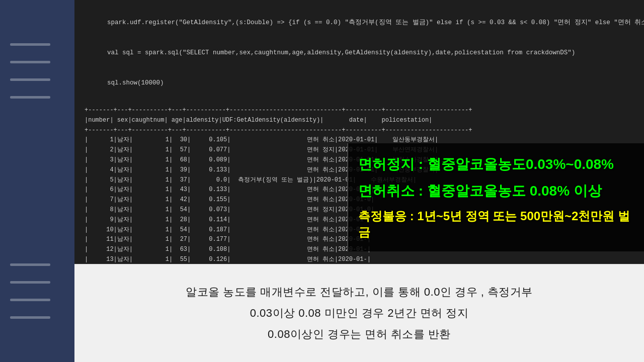 The width and height of the screenshot is (644, 362). What do you see at coordinates (359, 121) in the screenshot?
I see `table-header: |number| sex|caughtnum| age|aldensity|UD…` at bounding box center [359, 121].